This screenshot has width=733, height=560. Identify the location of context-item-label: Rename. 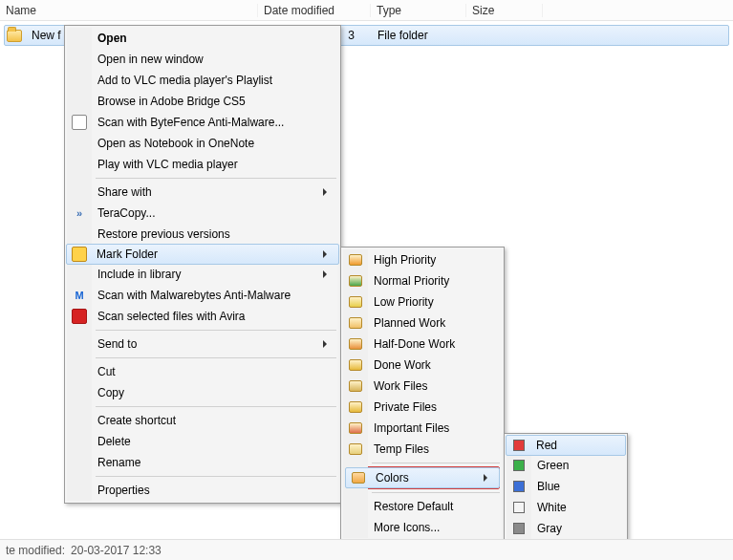
(119, 463).